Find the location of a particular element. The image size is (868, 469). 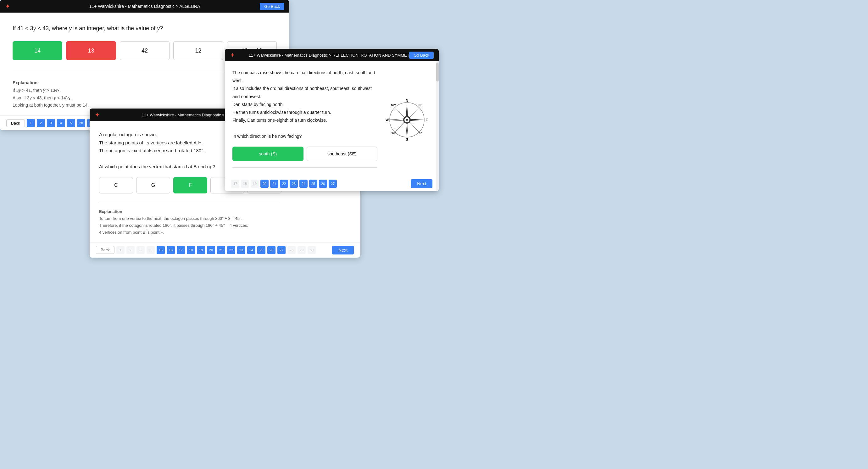

win1-page-28: 28 is located at coordinates (81, 123).